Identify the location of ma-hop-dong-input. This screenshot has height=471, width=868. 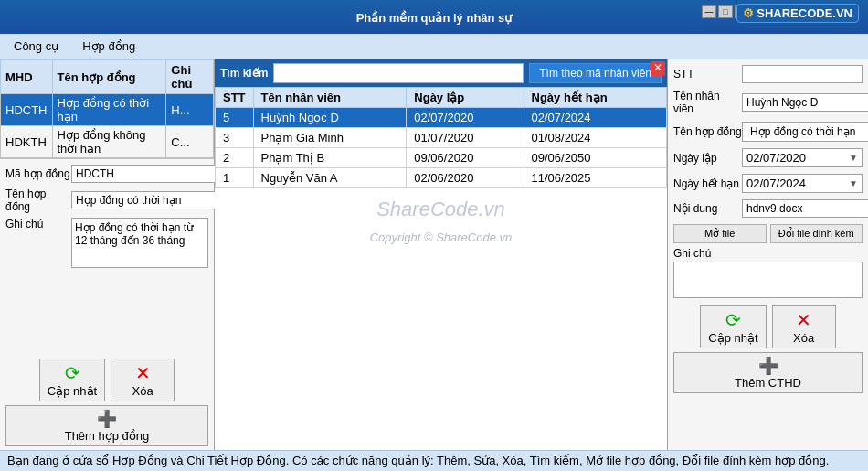
(144, 174).